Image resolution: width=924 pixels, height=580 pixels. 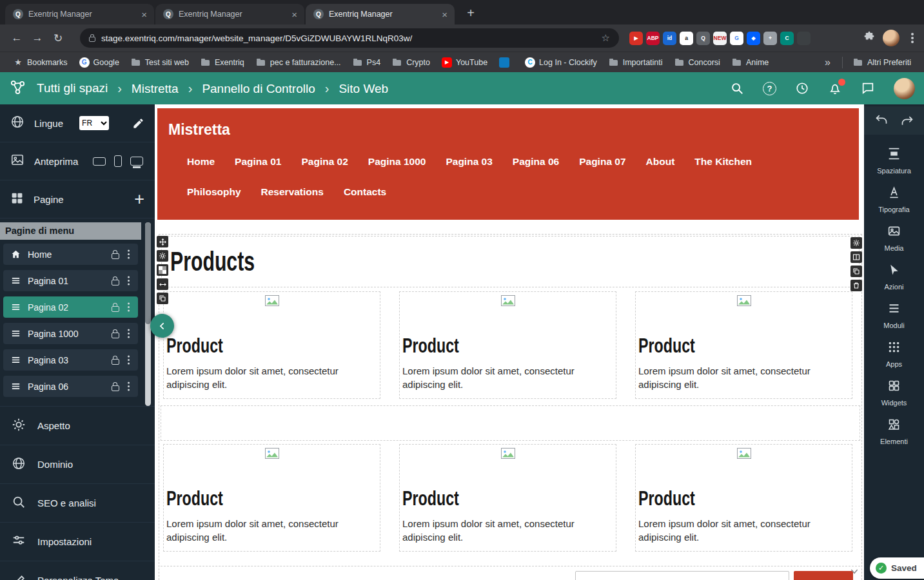 What do you see at coordinates (894, 392) in the screenshot?
I see `tool-widgets: Widgets` at bounding box center [894, 392].